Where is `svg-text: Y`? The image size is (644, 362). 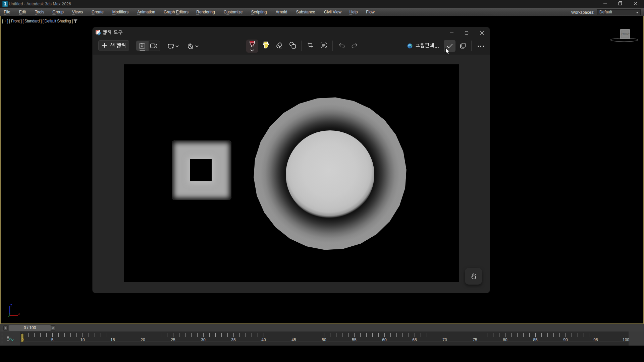 svg-text: Y is located at coordinates (10, 314).